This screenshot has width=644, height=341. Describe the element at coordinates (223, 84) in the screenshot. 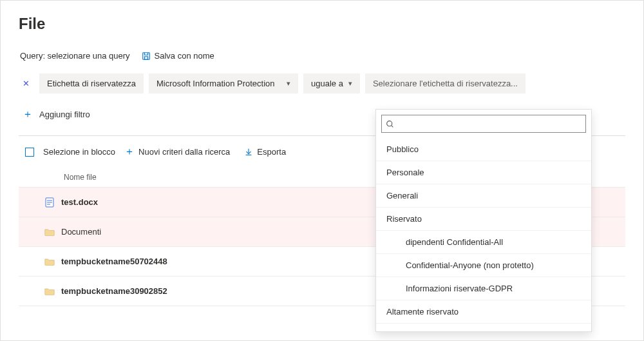

I see `filter-provider-chip: Microsoft Information Protection ▾` at that location.